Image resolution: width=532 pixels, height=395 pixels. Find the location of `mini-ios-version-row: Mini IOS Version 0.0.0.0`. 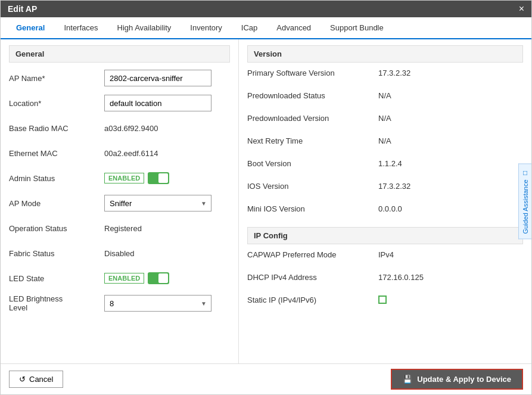

mini-ios-version-row: Mini IOS Version 0.0.0.0 is located at coordinates (385, 213).